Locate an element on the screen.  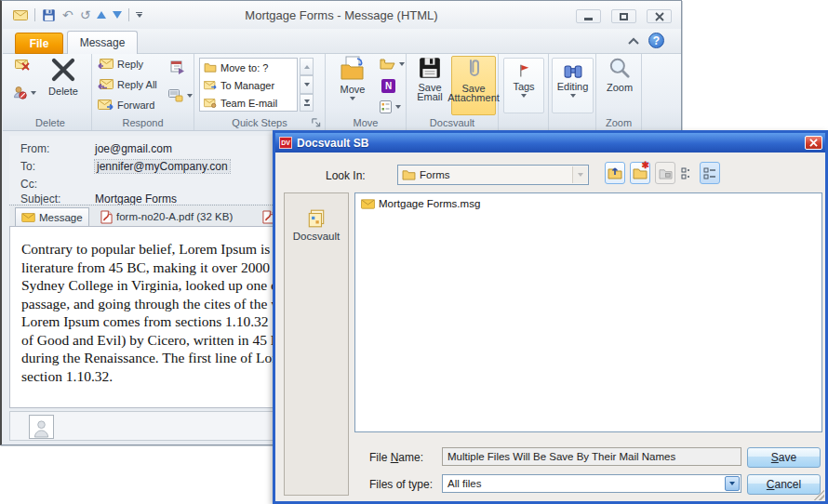
group-label-quick-steps: Quick Steps is located at coordinates (260, 123).